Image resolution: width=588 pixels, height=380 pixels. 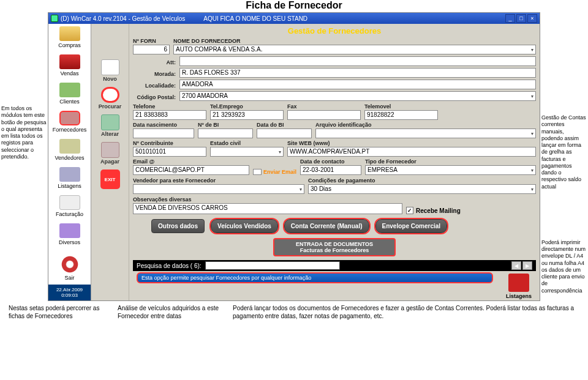 What do you see at coordinates (247, 152) in the screenshot?
I see `estadocivil-input` at bounding box center [247, 152].